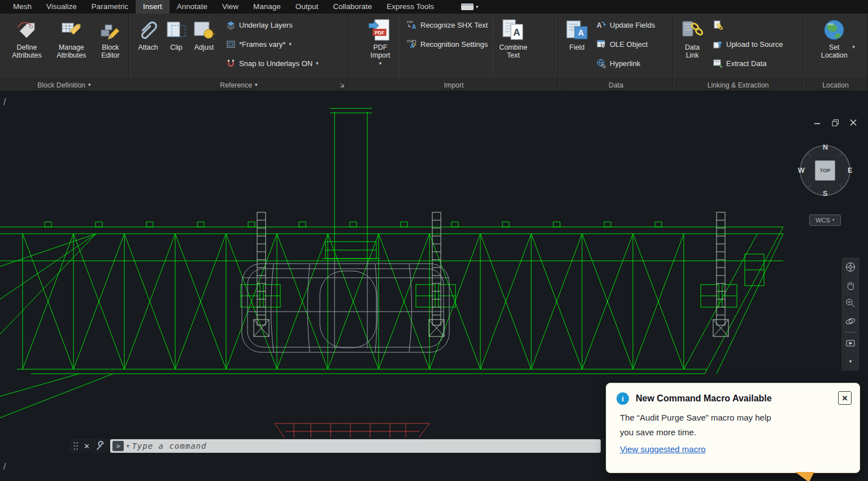  What do you see at coordinates (692, 29) in the screenshot?
I see `data-link-icon` at bounding box center [692, 29].